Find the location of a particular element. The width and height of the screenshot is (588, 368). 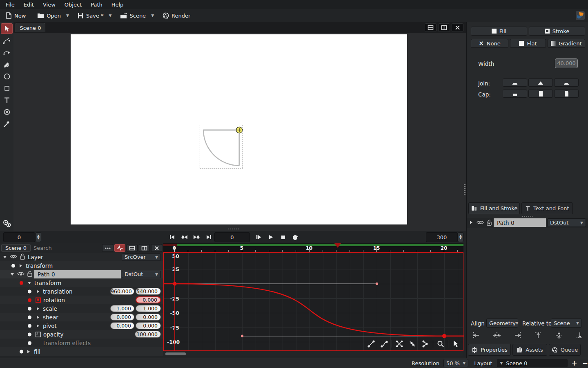

split-vertical-button is located at coordinates (444, 28).